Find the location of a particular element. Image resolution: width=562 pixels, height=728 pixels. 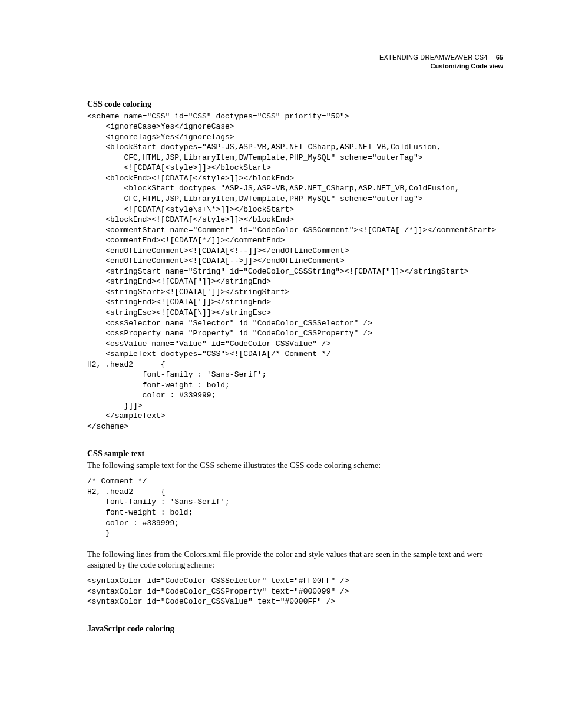

heading-css-code-coloring: CSS code coloring is located at coordinates (295, 105).